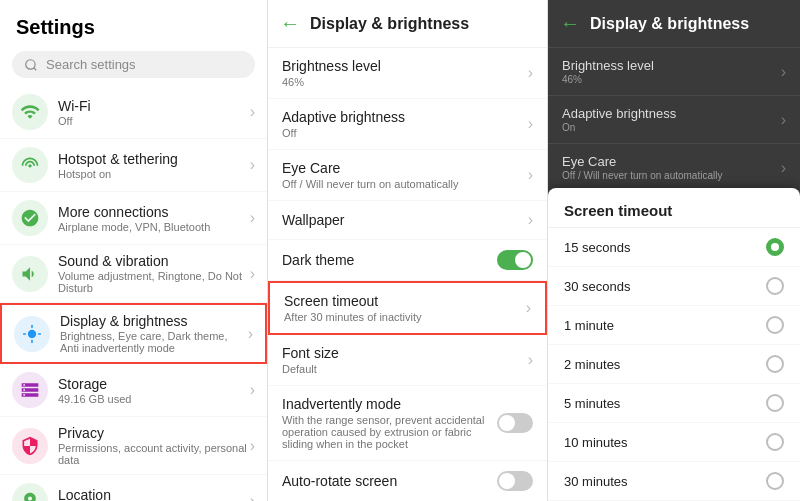  What do you see at coordinates (674, 482) in the screenshot?
I see `timeout-option-30m: 30 minutes` at bounding box center [674, 482].